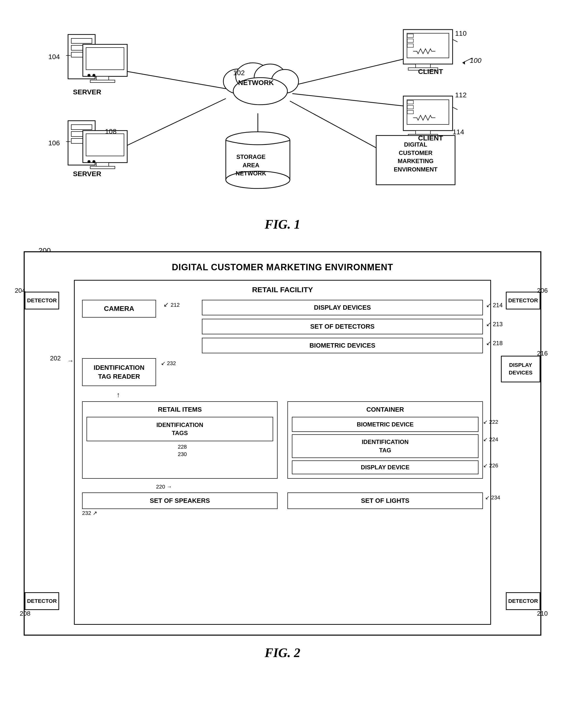 The image size is (565, 728). What do you see at coordinates (385, 440) in the screenshot?
I see `container-outer-box: CONTAINER BIOMETRIC DEVICE ↙ 222 IDENTIF…` at bounding box center [385, 440].